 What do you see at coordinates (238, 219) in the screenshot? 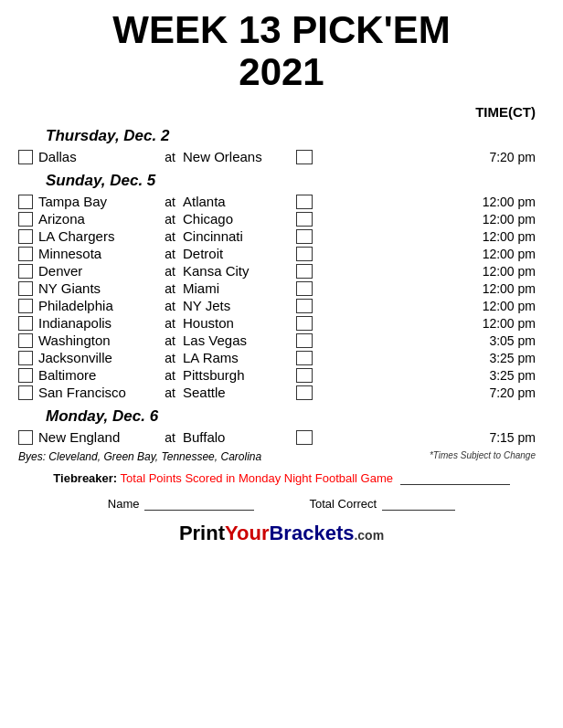
I see `team-home: Chicago` at bounding box center [238, 219].